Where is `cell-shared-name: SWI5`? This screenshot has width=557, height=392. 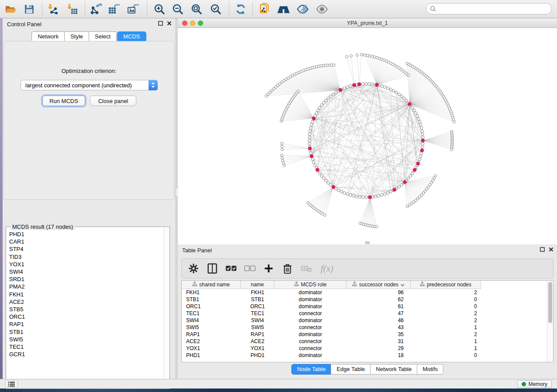 cell-shared-name: SWI5 is located at coordinates (211, 327).